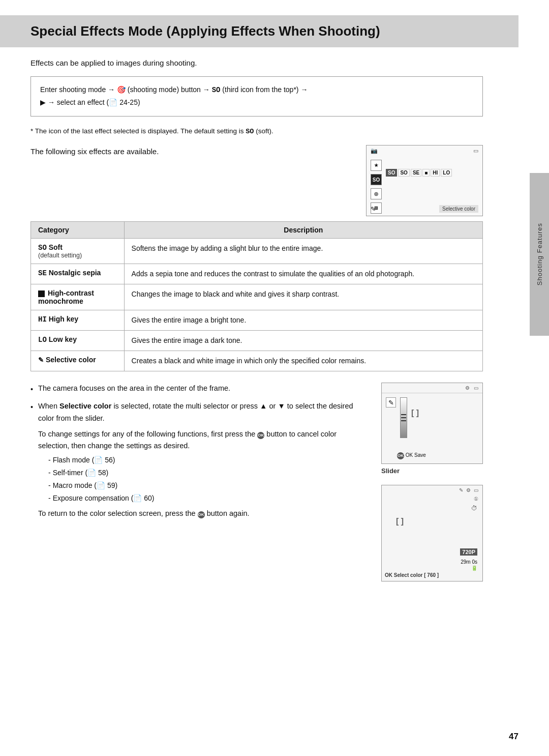 The image size is (549, 756). I want to click on page-number: 47, so click(513, 737).